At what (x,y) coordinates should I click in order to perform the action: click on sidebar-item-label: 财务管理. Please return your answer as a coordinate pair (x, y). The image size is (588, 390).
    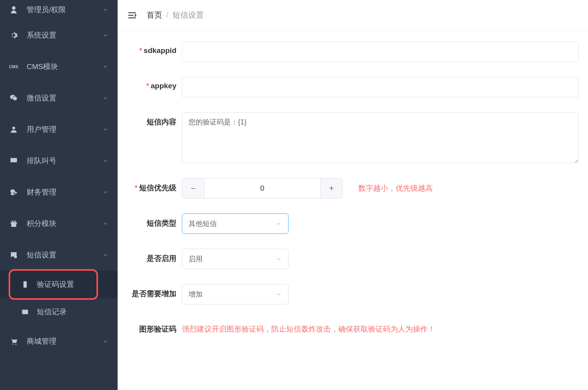
    Looking at the image, I should click on (65, 192).